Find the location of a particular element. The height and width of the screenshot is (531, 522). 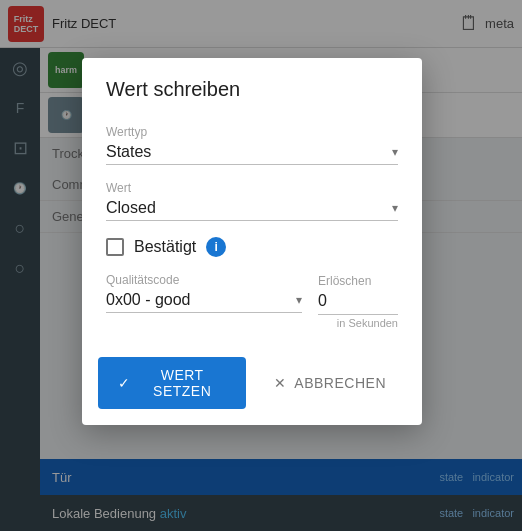

cancel-label: ABBRECHEN is located at coordinates (340, 383).